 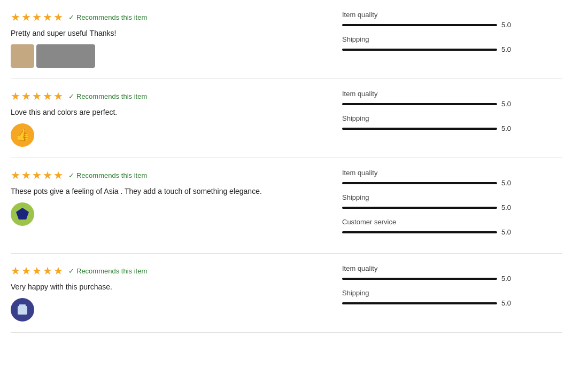 What do you see at coordinates (176, 40) in the screenshot?
I see `review-left: ★★★★★✓Recommends this itemPretty and sup…` at bounding box center [176, 40].